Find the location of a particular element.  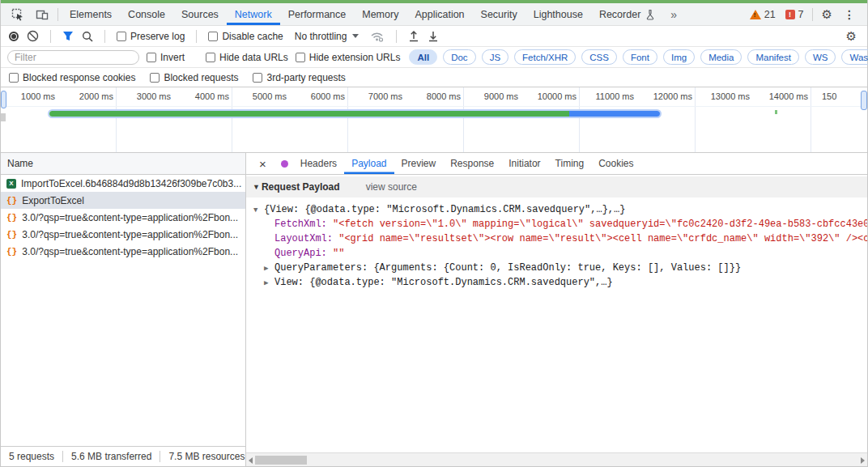

overview-activity-bar is located at coordinates (355, 113).